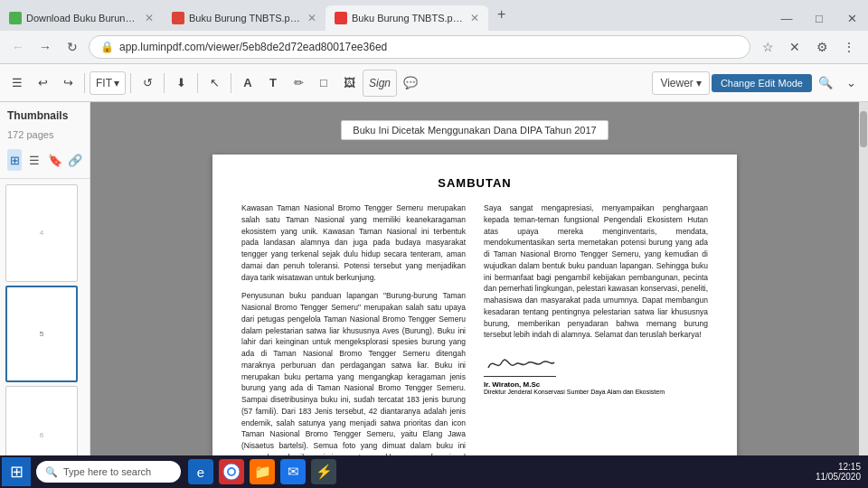  What do you see at coordinates (45, 47) in the screenshot?
I see `forward-button: →` at bounding box center [45, 47].